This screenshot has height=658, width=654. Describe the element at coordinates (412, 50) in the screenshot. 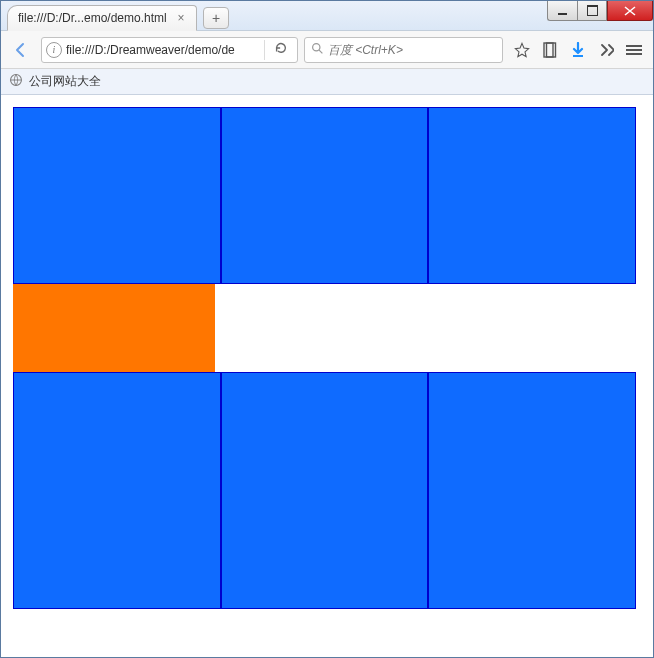

I see `search-input` at that location.